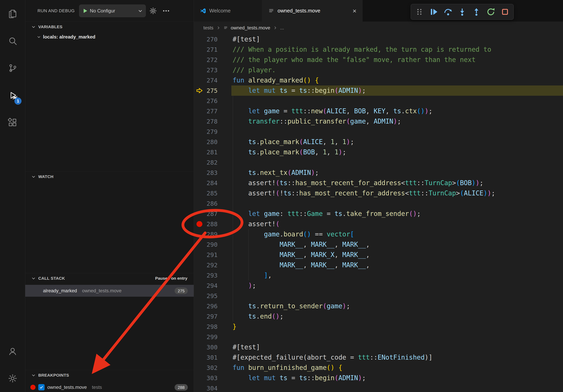  What do you see at coordinates (211, 388) in the screenshot?
I see `line-number: 304` at bounding box center [211, 388].